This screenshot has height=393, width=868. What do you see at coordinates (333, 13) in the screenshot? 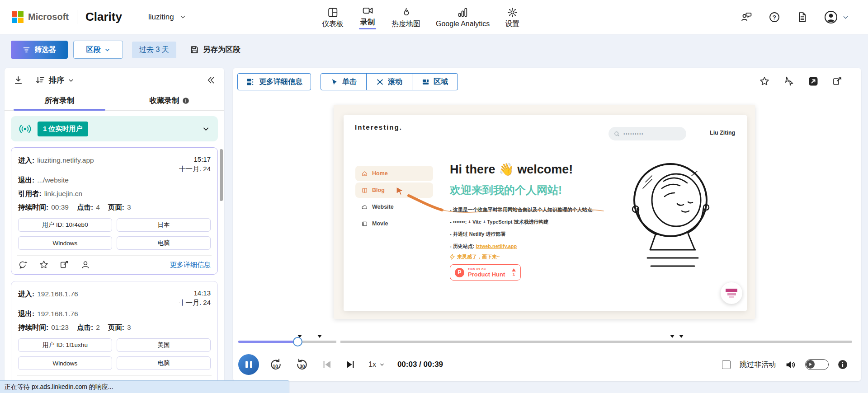
I see `dashboard-icon` at bounding box center [333, 13].